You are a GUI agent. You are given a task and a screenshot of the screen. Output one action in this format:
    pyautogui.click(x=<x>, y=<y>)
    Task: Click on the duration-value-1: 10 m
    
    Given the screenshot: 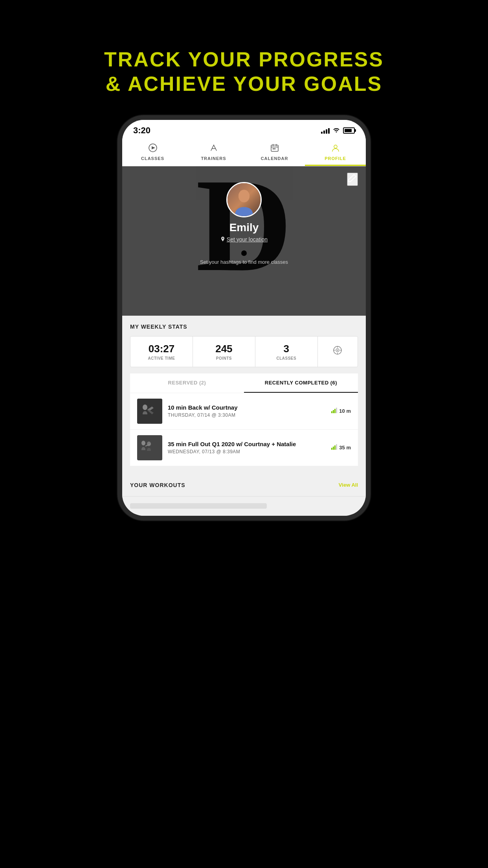 What is the action you would take?
    pyautogui.click(x=345, y=411)
    